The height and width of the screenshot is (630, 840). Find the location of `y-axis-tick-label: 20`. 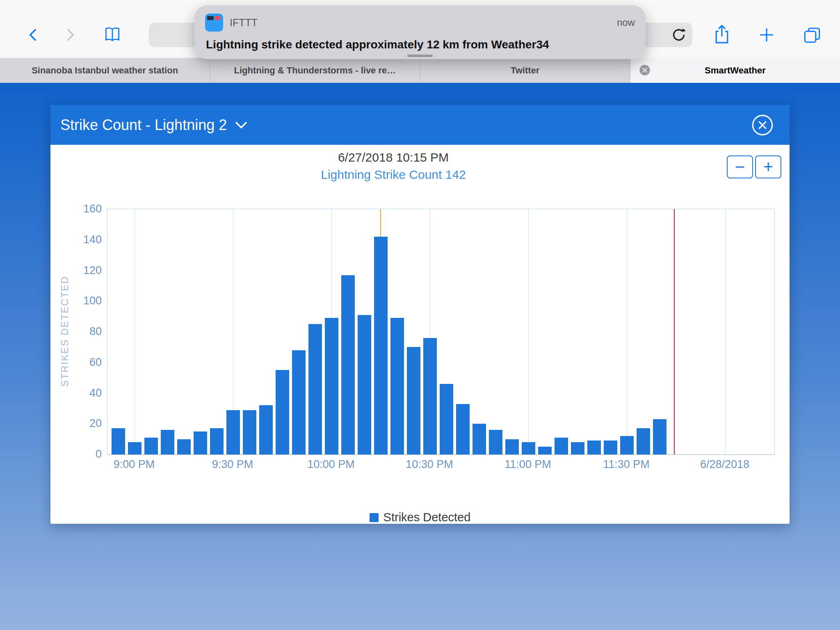

y-axis-tick-label: 20 is located at coordinates (82, 423).